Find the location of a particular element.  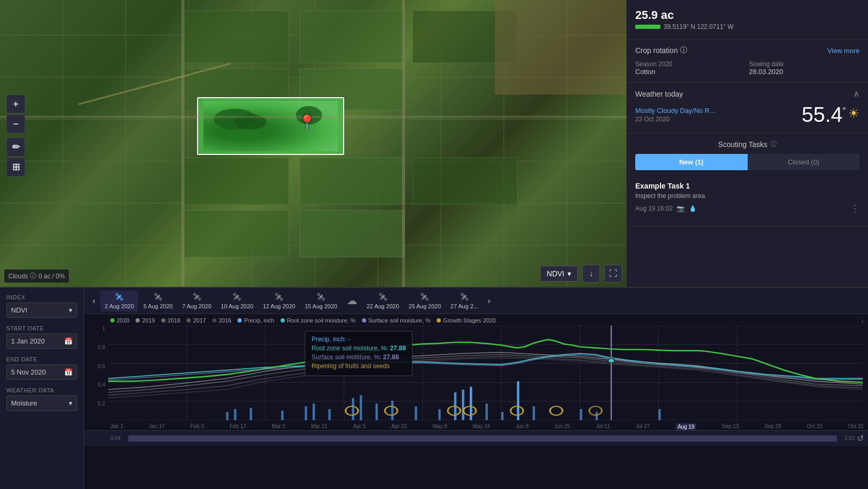

weather-description: Mostly Cloudy Day/No R... is located at coordinates (675, 110).